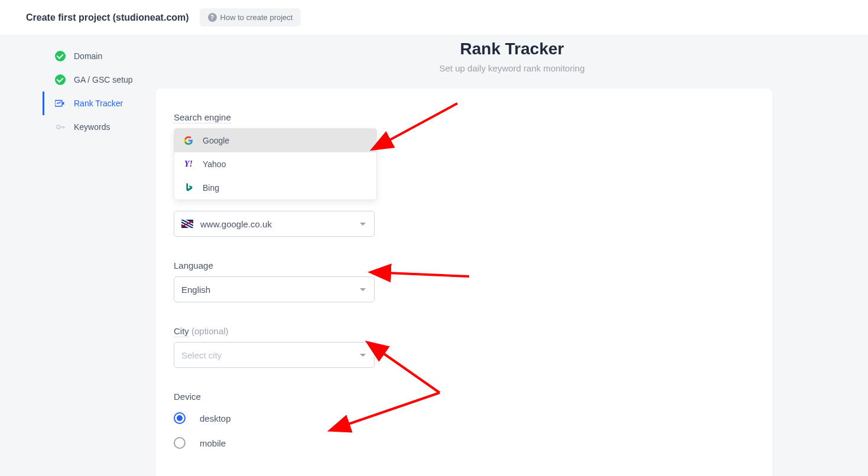  What do you see at coordinates (99, 56) in the screenshot?
I see `sidebar-item-domain: Domain` at bounding box center [99, 56].